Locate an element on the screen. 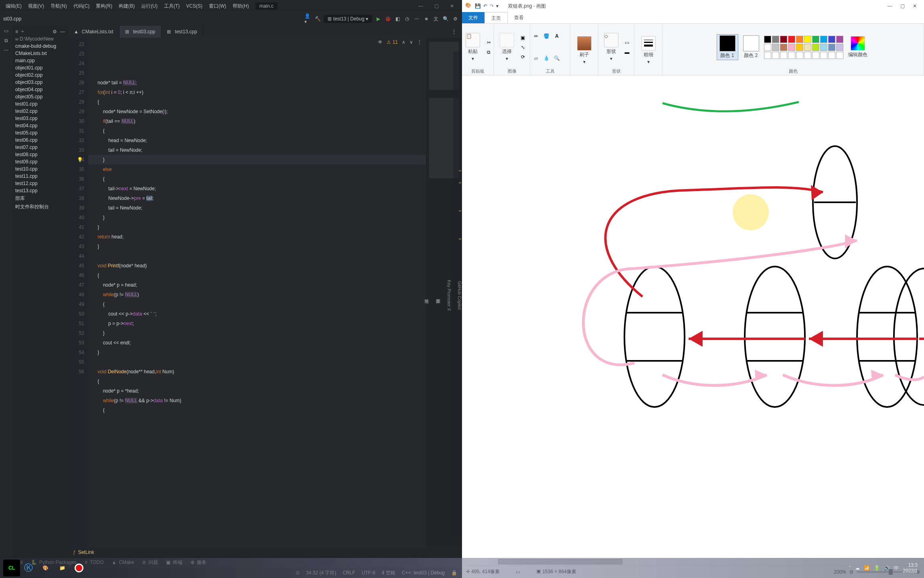 The width and height of the screenshot is (924, 578). paint-taskbar-icon: 🎨 is located at coordinates (45, 568).